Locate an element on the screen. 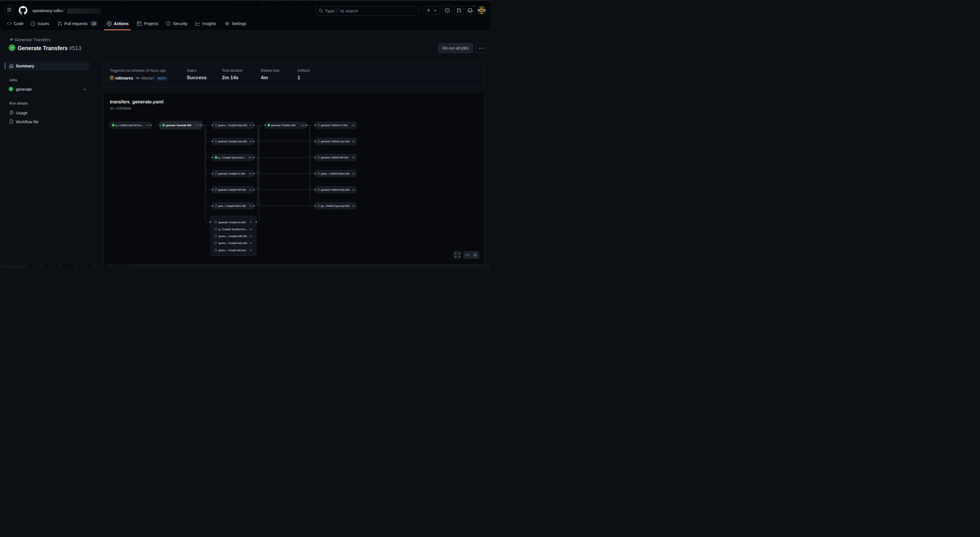  svg-text: generate / Publish C# SDK is located at coordinates (334, 125).